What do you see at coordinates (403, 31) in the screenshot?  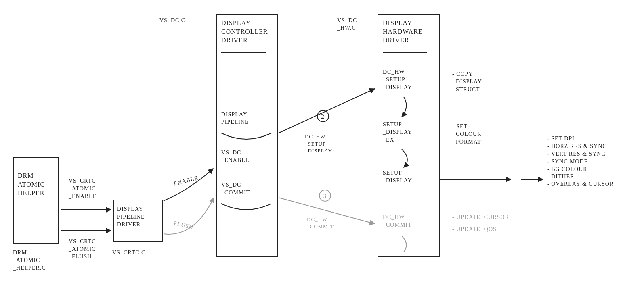 I see `display-hardware-title: DISPLAY HARDWARE DRIVER` at bounding box center [403, 31].